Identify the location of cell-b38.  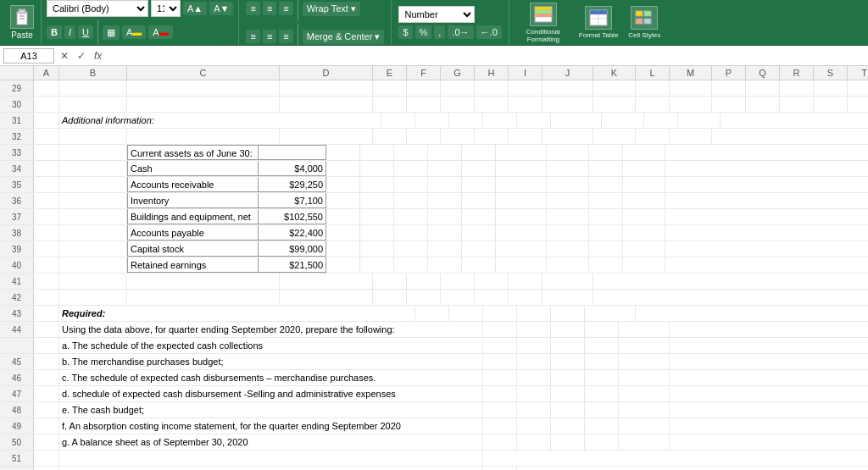
(93, 233).